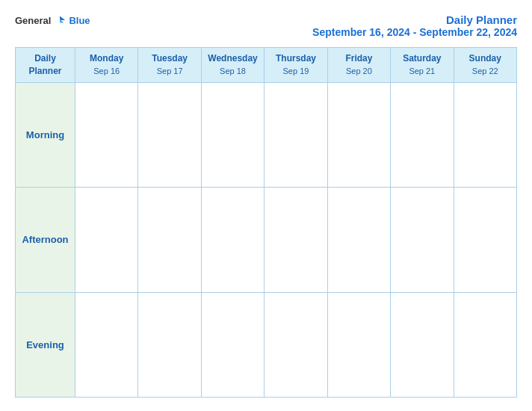 The image size is (532, 411). What do you see at coordinates (415, 19) in the screenshot?
I see `planner-title: Daily Planner` at bounding box center [415, 19].